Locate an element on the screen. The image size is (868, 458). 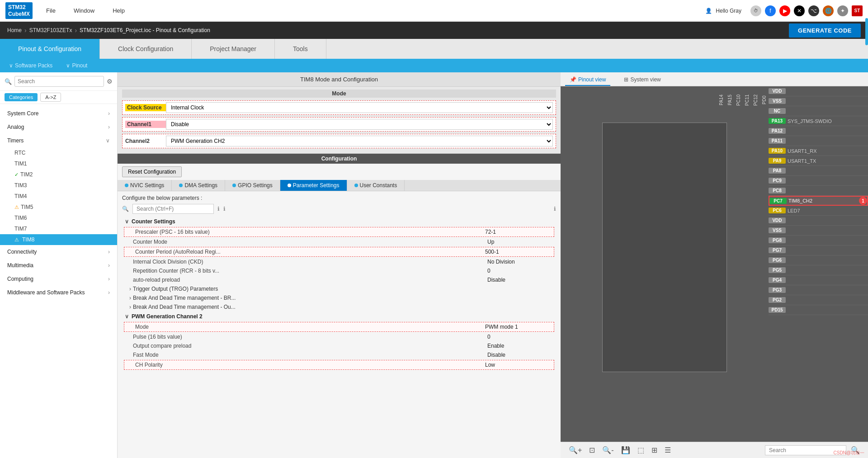
right-panel-tabs: 📌 Pinout view ⊞ System view is located at coordinates (714, 80).